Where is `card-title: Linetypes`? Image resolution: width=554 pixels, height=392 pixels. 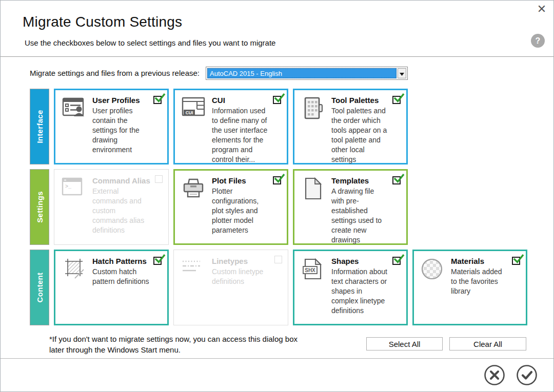
card-title: Linetypes is located at coordinates (241, 261).